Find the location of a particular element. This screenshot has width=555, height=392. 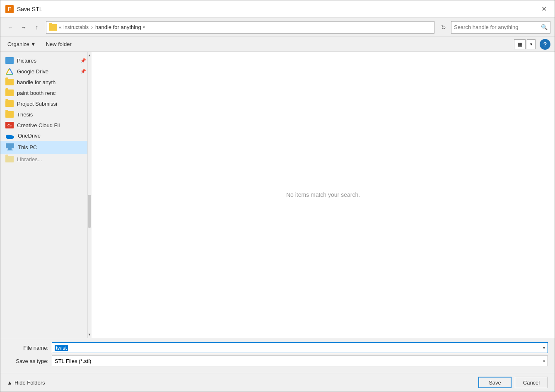

scroll-down-button: ▼ is located at coordinates (89, 334).